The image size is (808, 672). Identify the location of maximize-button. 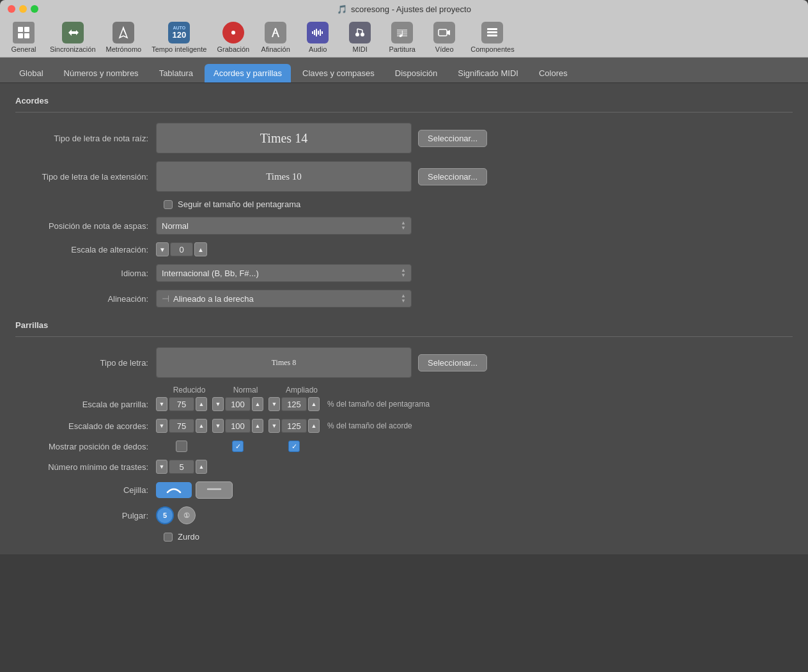
(35, 9).